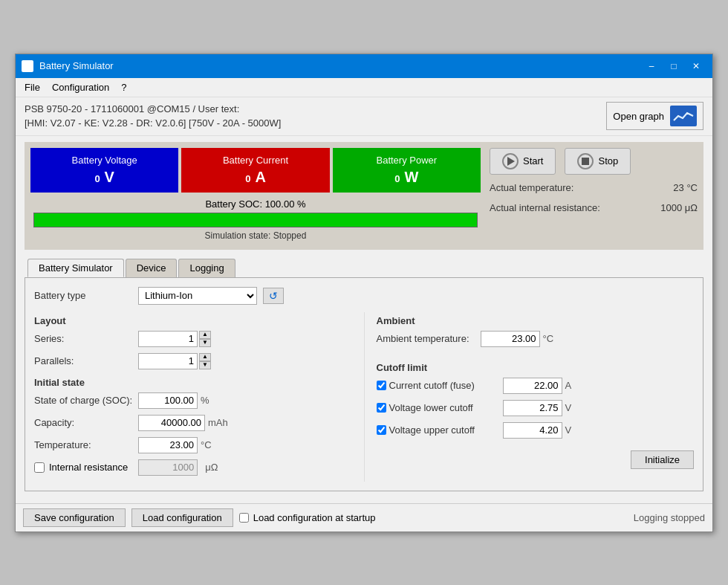 Image resolution: width=728 pixels, height=585 pixels. Describe the element at coordinates (594, 187) in the screenshot. I see `temperature-row: Actual temperature: 23 °C` at that location.